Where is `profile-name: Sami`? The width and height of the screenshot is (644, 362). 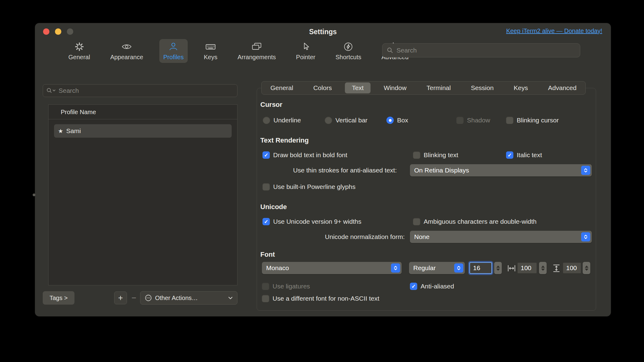 profile-name: Sami is located at coordinates (74, 131).